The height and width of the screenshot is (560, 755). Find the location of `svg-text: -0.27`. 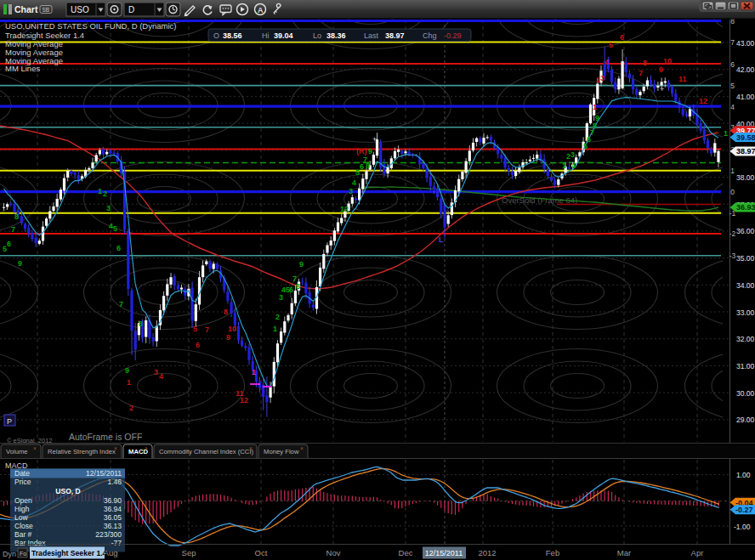

svg-text: -0.27 is located at coordinates (745, 510).